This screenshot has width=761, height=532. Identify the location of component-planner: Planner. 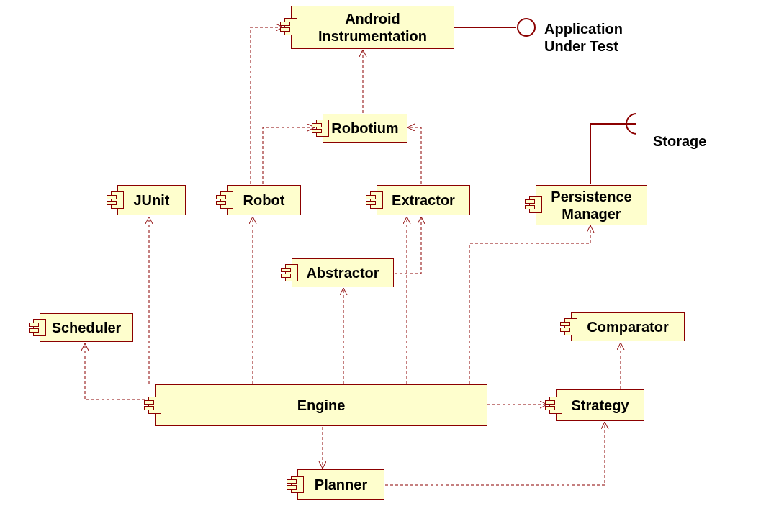
(341, 484).